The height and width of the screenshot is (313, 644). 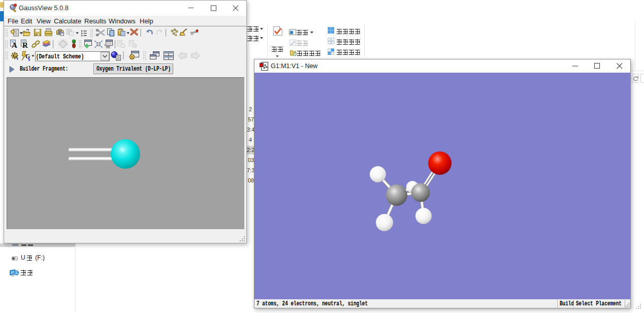 What do you see at coordinates (14, 45) in the screenshot?
I see `svg-text: A` at bounding box center [14, 45].